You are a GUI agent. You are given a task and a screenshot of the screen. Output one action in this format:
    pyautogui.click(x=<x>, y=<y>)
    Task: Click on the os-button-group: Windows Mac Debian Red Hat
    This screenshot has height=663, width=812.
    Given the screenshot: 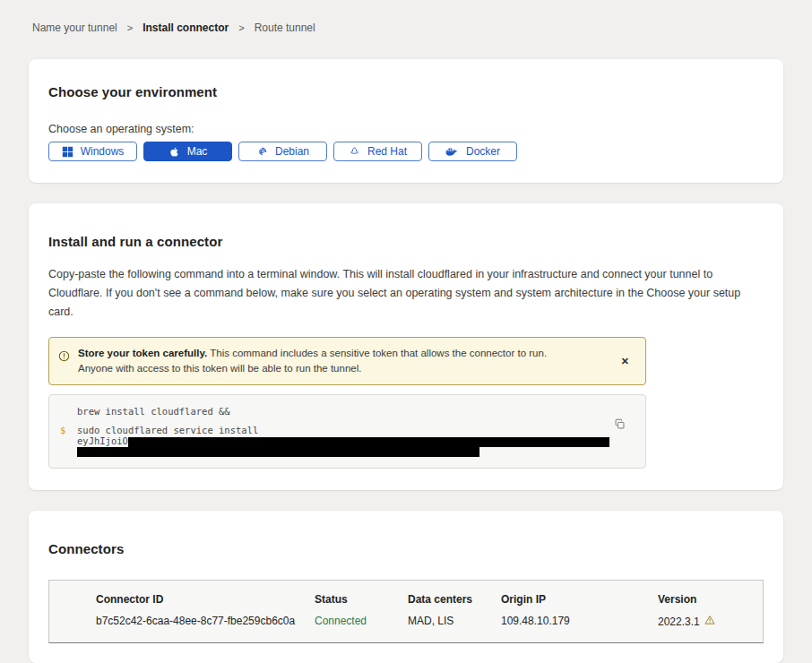 What is the action you would take?
    pyautogui.click(x=406, y=151)
    